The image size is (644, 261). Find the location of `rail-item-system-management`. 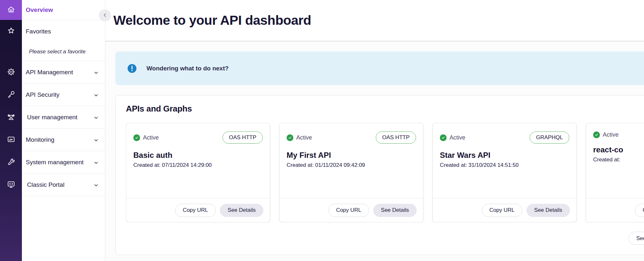

rail-item-system-management is located at coordinates (11, 162).